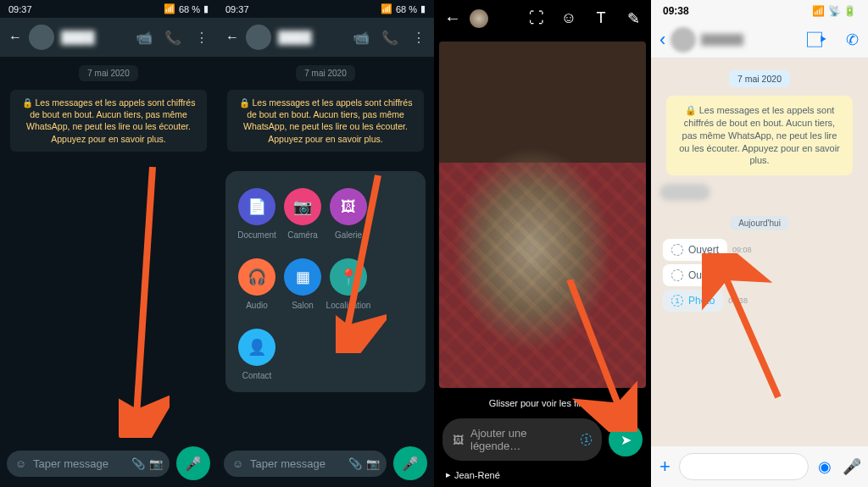 This screenshot has width=868, height=487. I want to click on contact-icon: 👤, so click(257, 347).